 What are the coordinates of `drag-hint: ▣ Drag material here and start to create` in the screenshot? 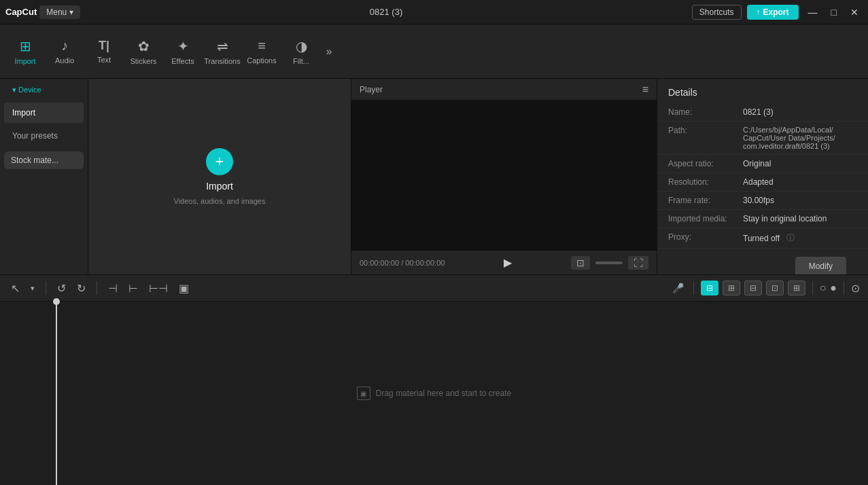 It's located at (434, 393).